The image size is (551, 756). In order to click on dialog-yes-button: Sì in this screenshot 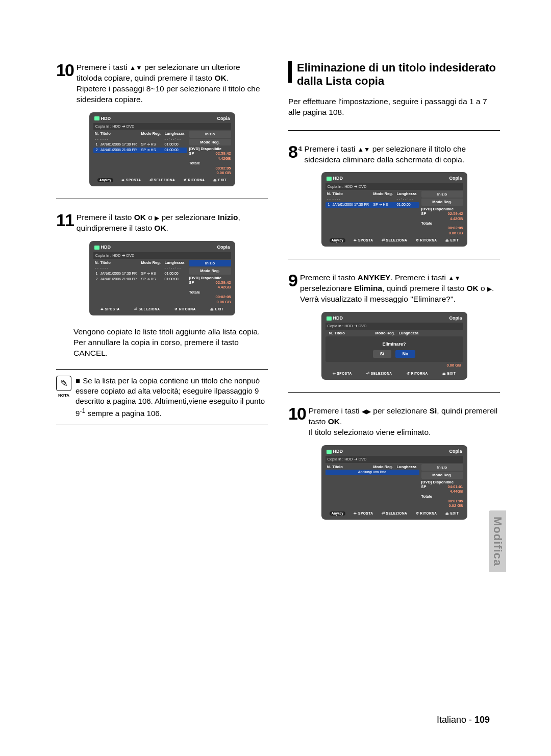, I will do `click(382, 354)`.